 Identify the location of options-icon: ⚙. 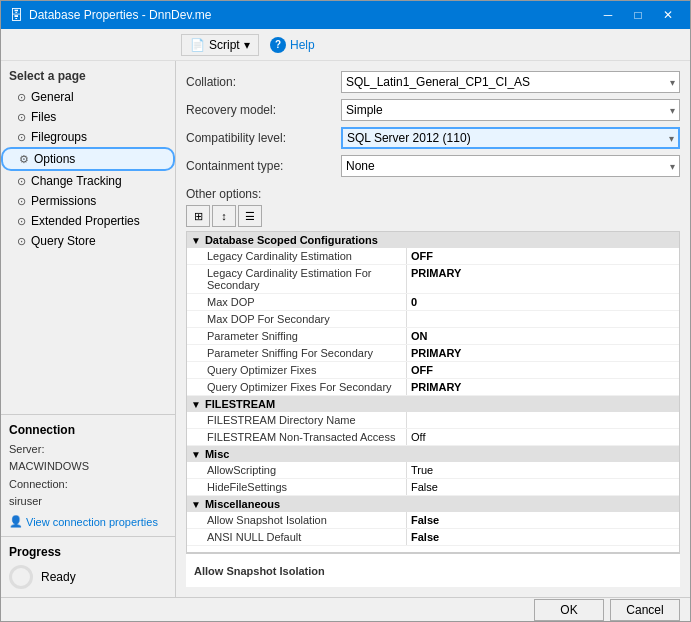
(24, 160).